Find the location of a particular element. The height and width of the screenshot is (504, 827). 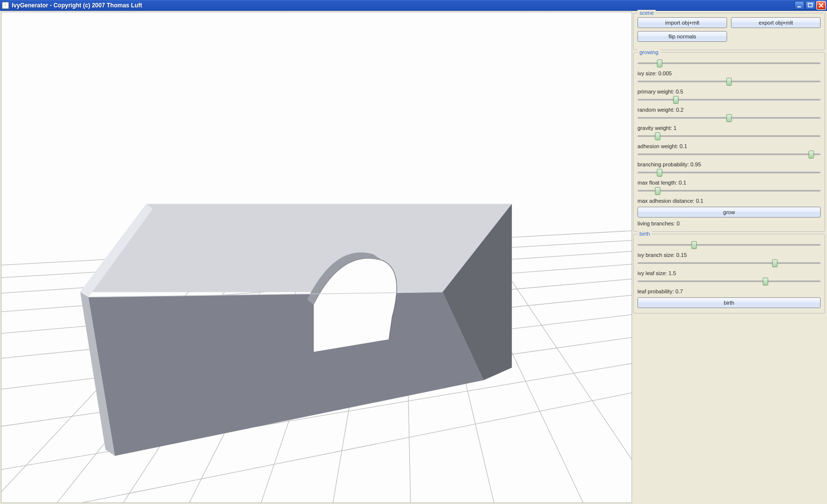

leaf-probability-label: leaf probability: 0.7 is located at coordinates (729, 291).